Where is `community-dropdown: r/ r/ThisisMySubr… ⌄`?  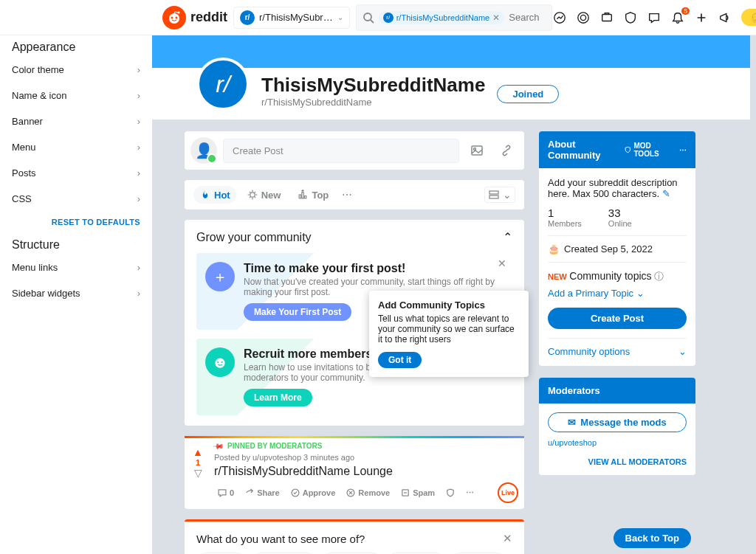 community-dropdown: r/ r/ThisisMySubr… ⌄ is located at coordinates (292, 18).